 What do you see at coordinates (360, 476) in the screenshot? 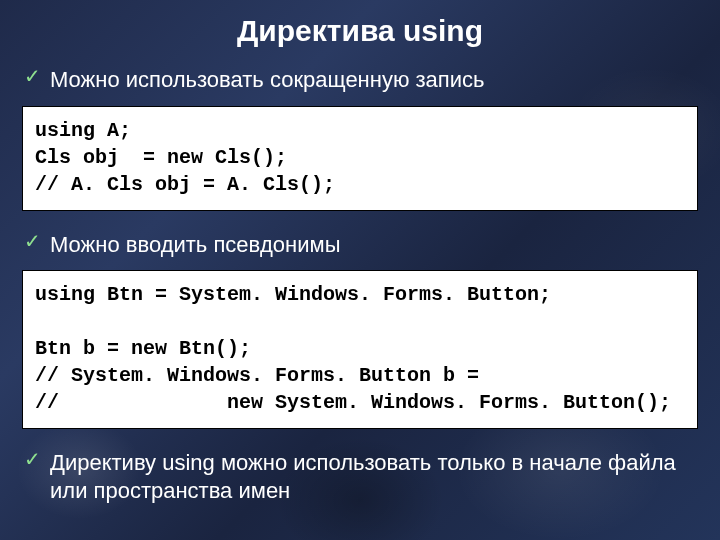
I see `bullet-list: ✓ Директиву using можно использовать тол…` at bounding box center [360, 476].